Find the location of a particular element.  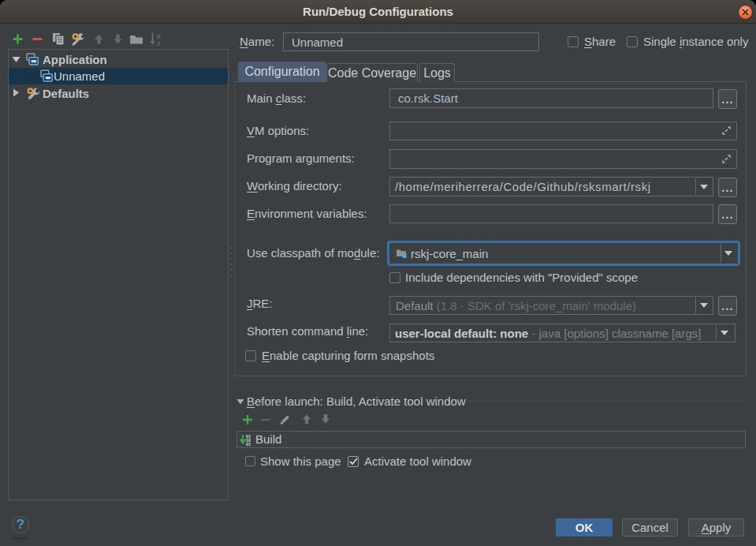

svg-text: z is located at coordinates (159, 43).